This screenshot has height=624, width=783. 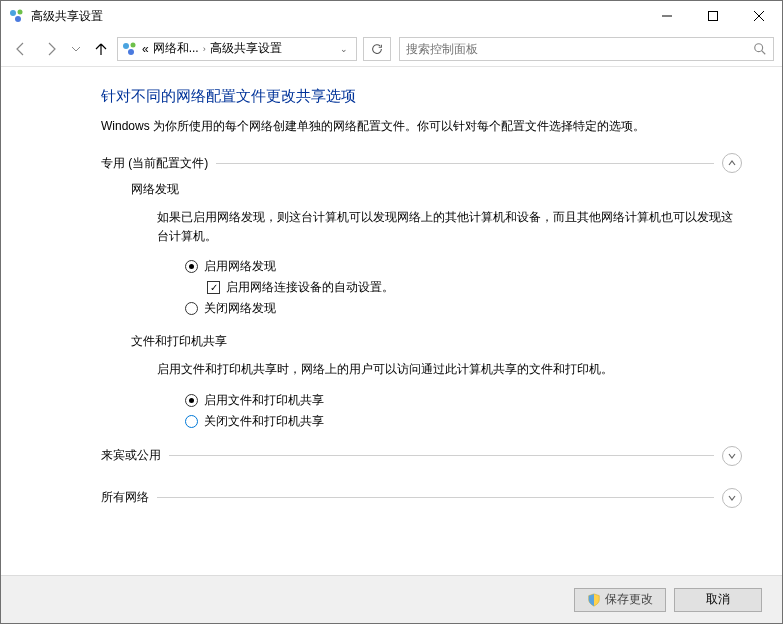 I want to click on radio-enable-discovery: 启用网络发现, so click(x=450, y=266).